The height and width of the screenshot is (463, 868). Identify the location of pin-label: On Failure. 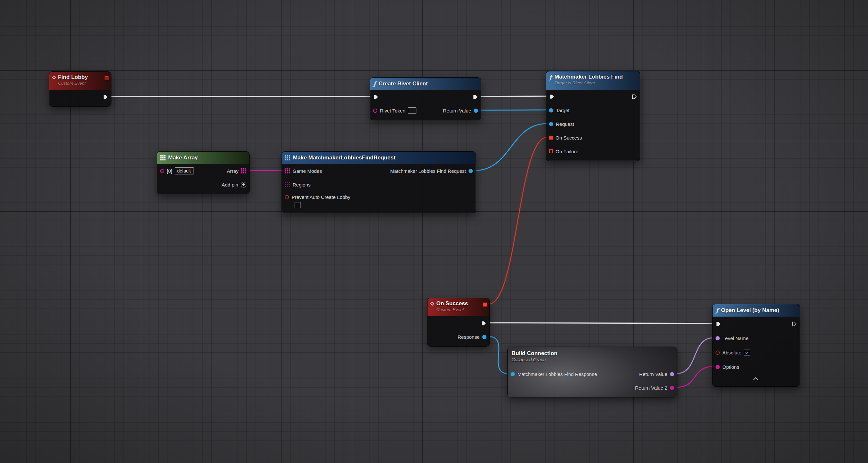
(567, 151).